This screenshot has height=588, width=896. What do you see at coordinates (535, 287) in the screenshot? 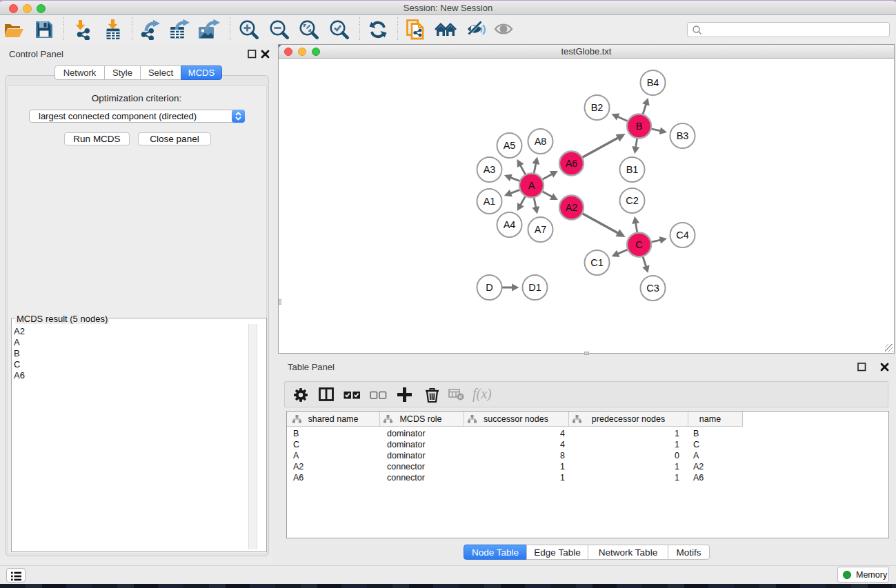
I see `svg-text: D1` at bounding box center [535, 287].